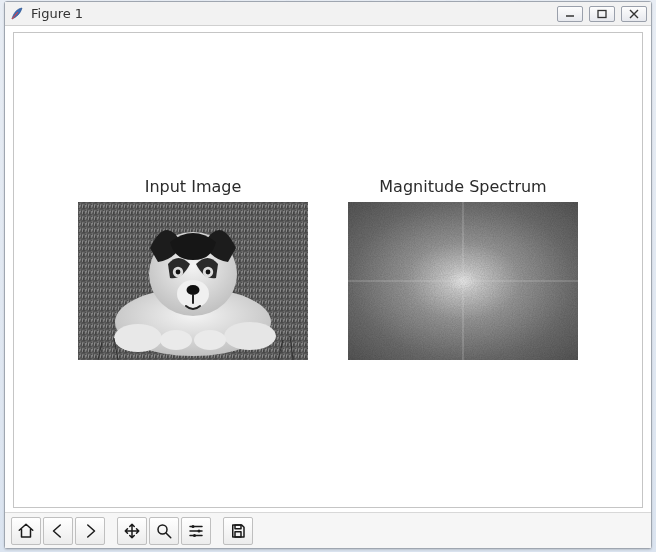  I want to click on pan-icon, so click(132, 531).